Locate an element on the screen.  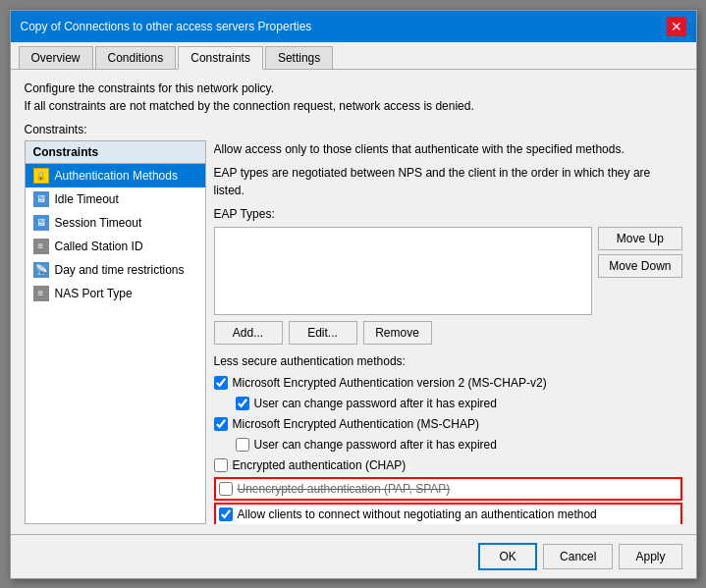
session-icon: 🖥 is located at coordinates (41, 223).